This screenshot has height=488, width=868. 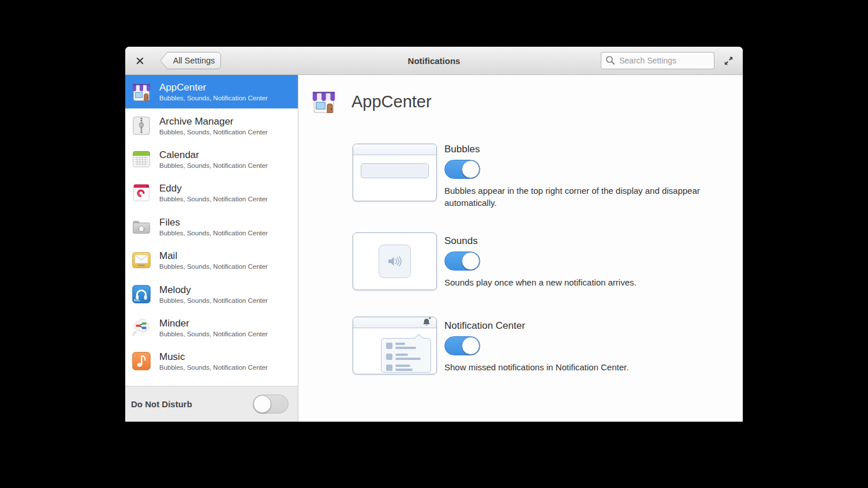 What do you see at coordinates (271, 404) in the screenshot?
I see `do-not-disturb-toggle` at bounding box center [271, 404].